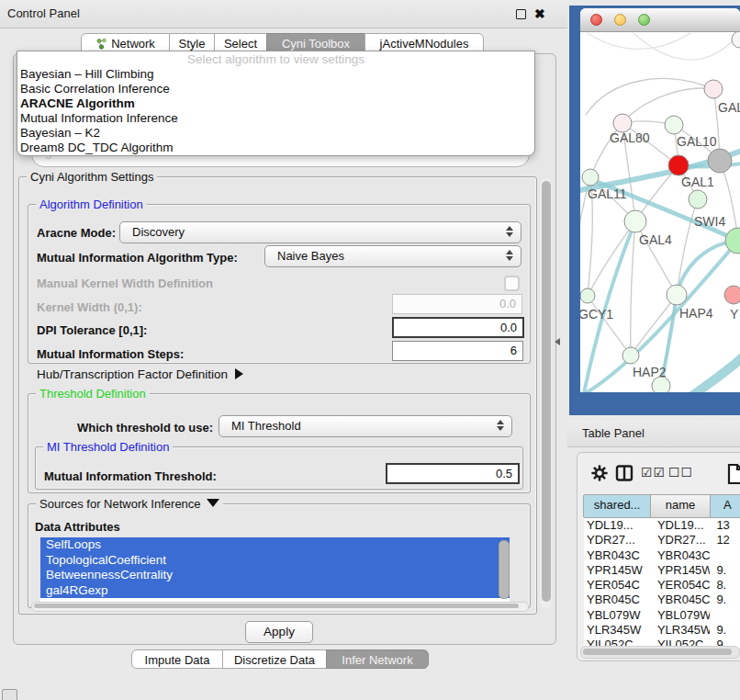  I want to click on attribute-item: BetweennessCentrality, so click(275, 575).